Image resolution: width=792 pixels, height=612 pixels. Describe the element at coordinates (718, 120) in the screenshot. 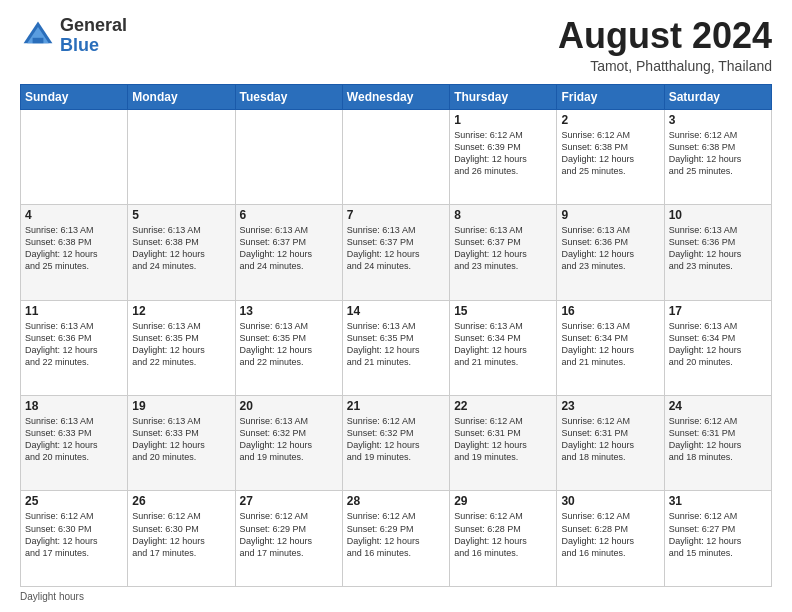

I see `day-number: 3` at that location.